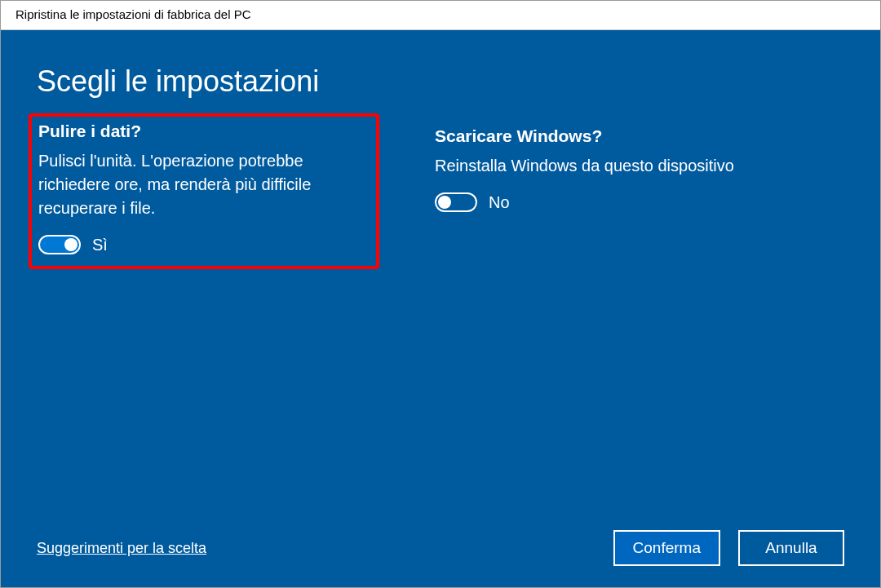 The height and width of the screenshot is (588, 881). Describe the element at coordinates (604, 171) in the screenshot. I see `option-download-windows: Scaricare Windows? Reinstalla Windows da…` at that location.